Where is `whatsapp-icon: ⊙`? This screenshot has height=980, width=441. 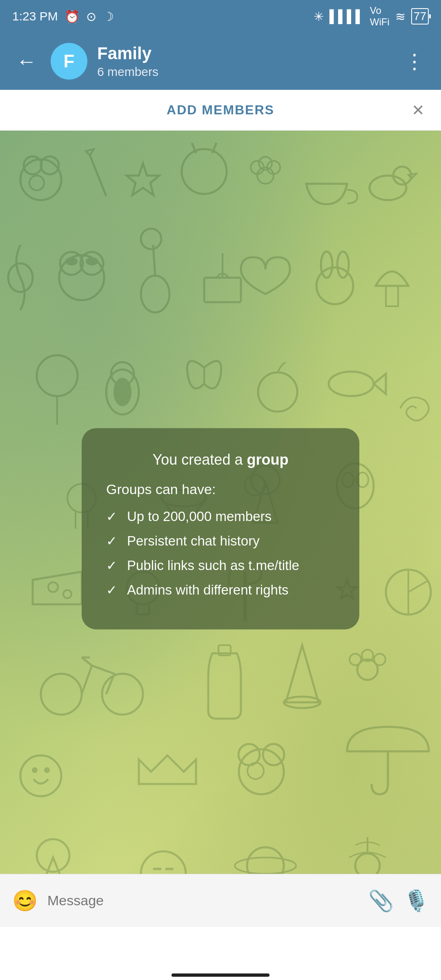 whatsapp-icon: ⊙ is located at coordinates (91, 16).